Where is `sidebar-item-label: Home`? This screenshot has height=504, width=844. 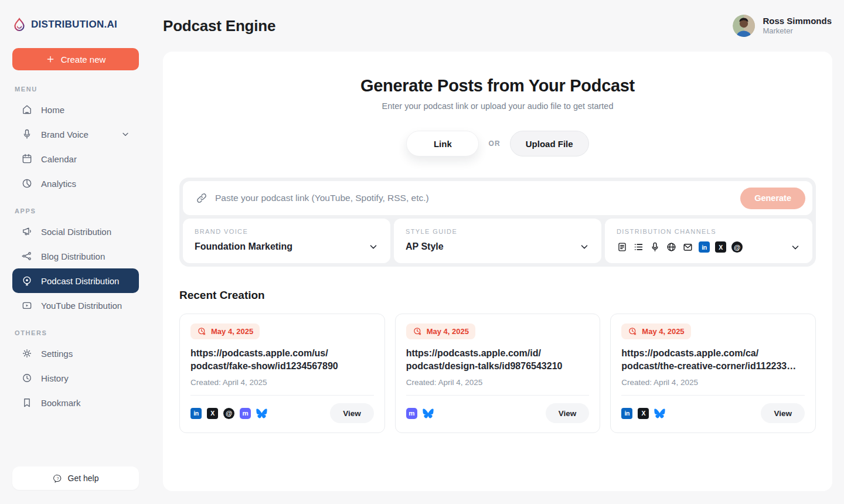 sidebar-item-label: Home is located at coordinates (53, 110).